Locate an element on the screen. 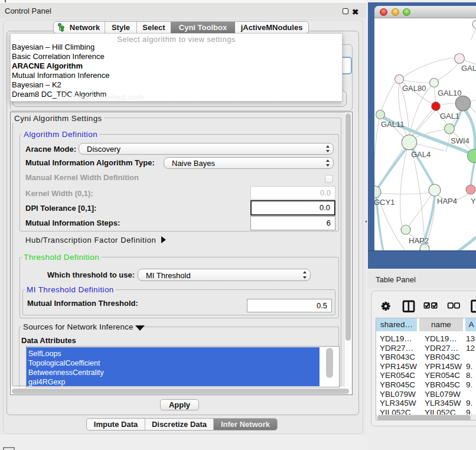  svg-text: GAL2 is located at coordinates (469, 69).